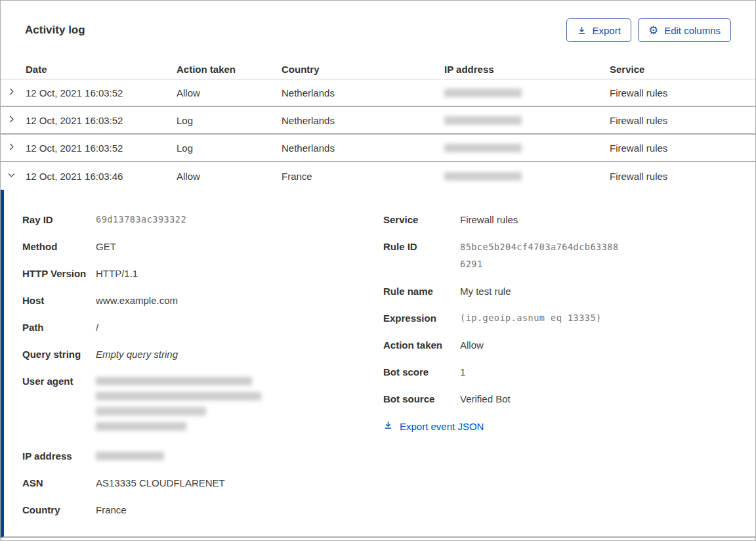 This screenshot has height=541, width=756. Describe the element at coordinates (378, 70) in the screenshot. I see `table-header: Date Action taken Country IP address Ser…` at that location.